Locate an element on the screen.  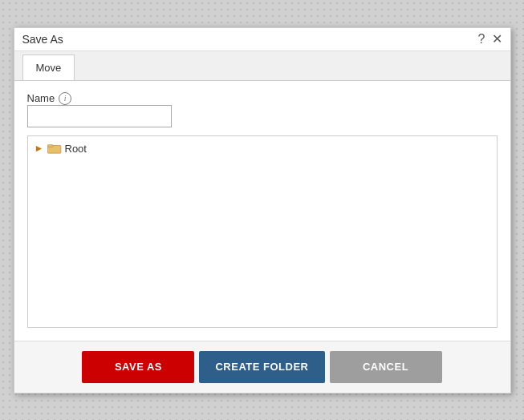
save-as-button: SAVE AS is located at coordinates (138, 367).